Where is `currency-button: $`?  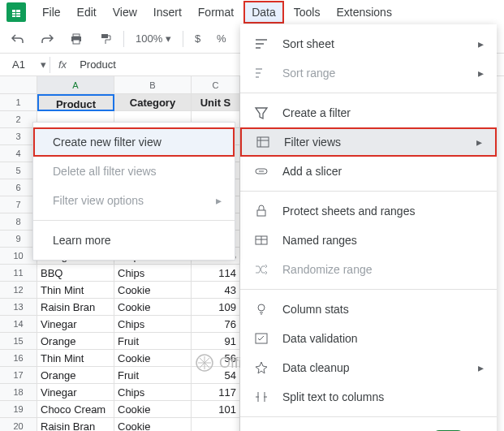
currency-button: $ is located at coordinates (198, 39).